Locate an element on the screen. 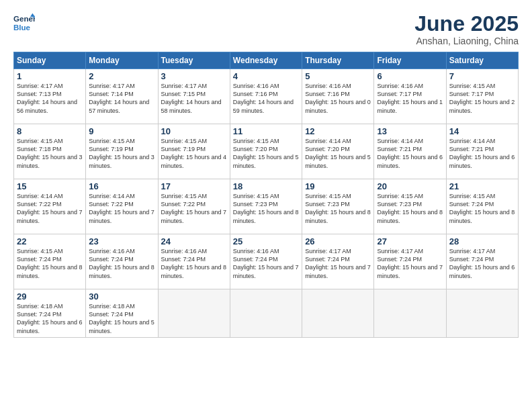  day-number: 3 is located at coordinates (194, 77).